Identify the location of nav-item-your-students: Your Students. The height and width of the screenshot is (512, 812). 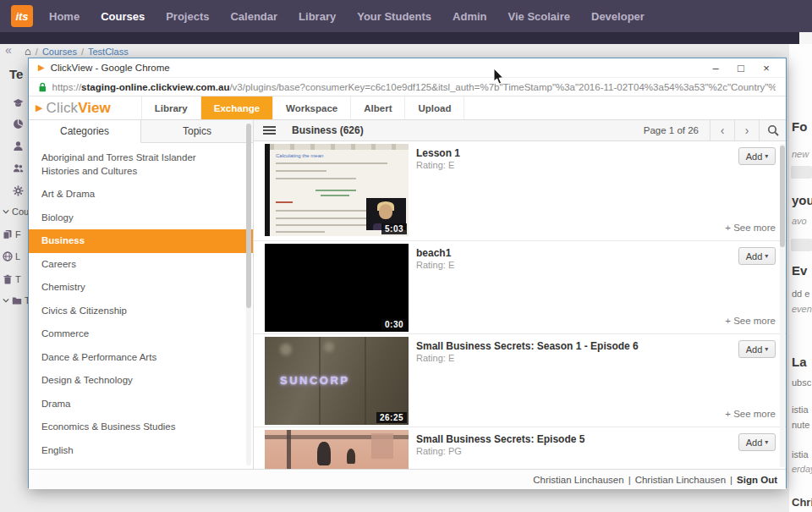
(394, 17).